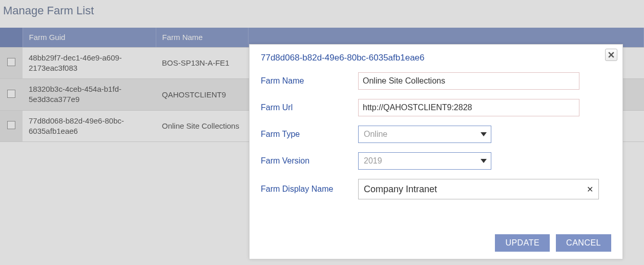 The height and width of the screenshot is (265, 644). I want to click on cell-name: BOS-SP13N-A-FE1, so click(202, 63).